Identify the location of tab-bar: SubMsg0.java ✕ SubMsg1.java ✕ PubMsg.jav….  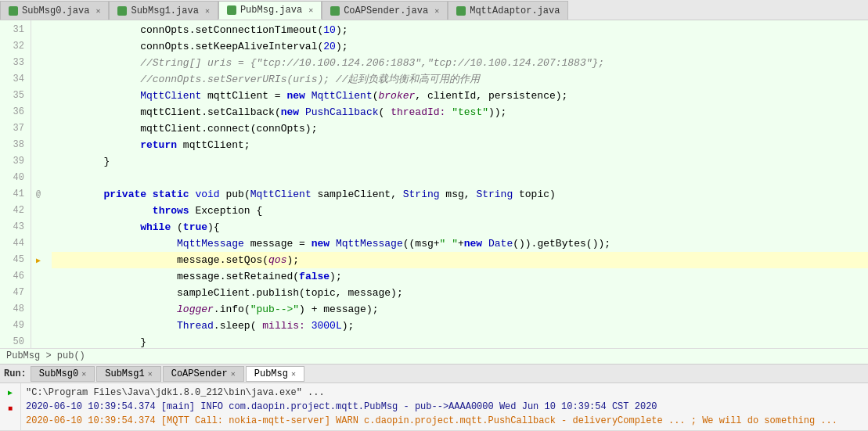
(434, 10).